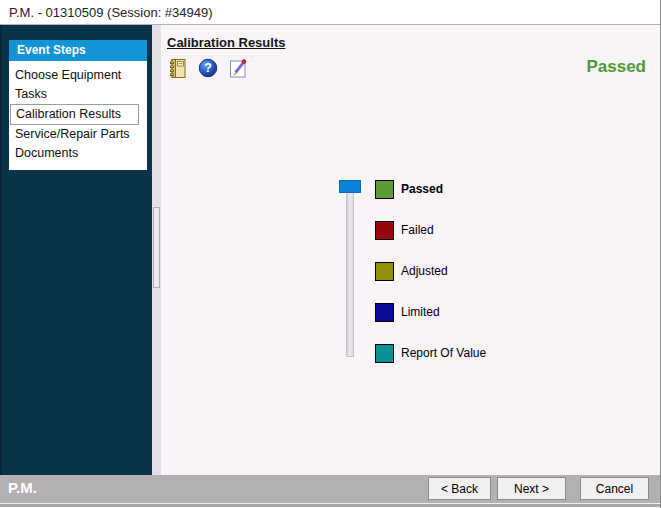 The height and width of the screenshot is (508, 661). I want to click on limited-swatch, so click(384, 312).